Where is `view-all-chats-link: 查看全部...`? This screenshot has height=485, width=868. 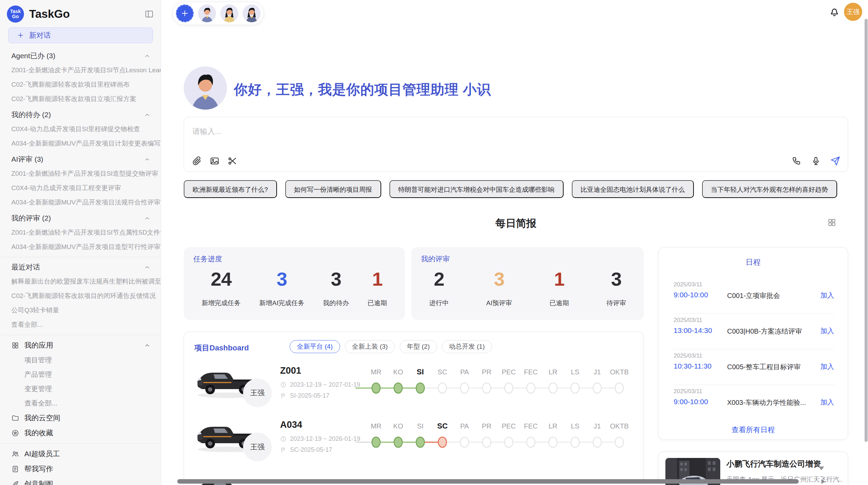
view-all-chats-link: 查看全部... is located at coordinates (80, 325).